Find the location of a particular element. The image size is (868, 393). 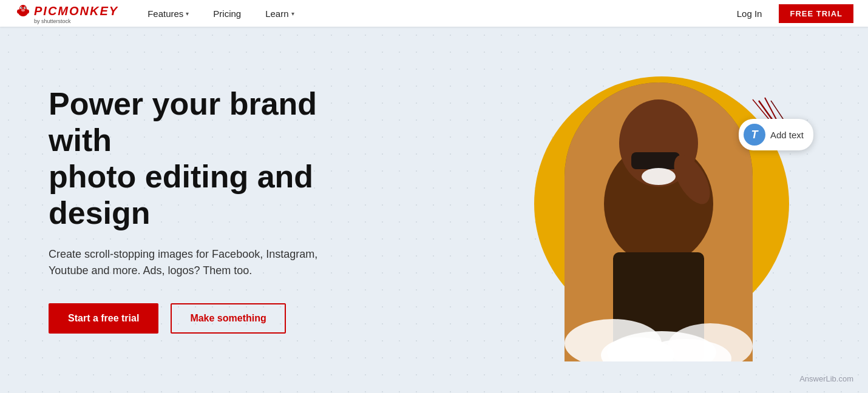

make-something-button: Make something is located at coordinates (228, 318).